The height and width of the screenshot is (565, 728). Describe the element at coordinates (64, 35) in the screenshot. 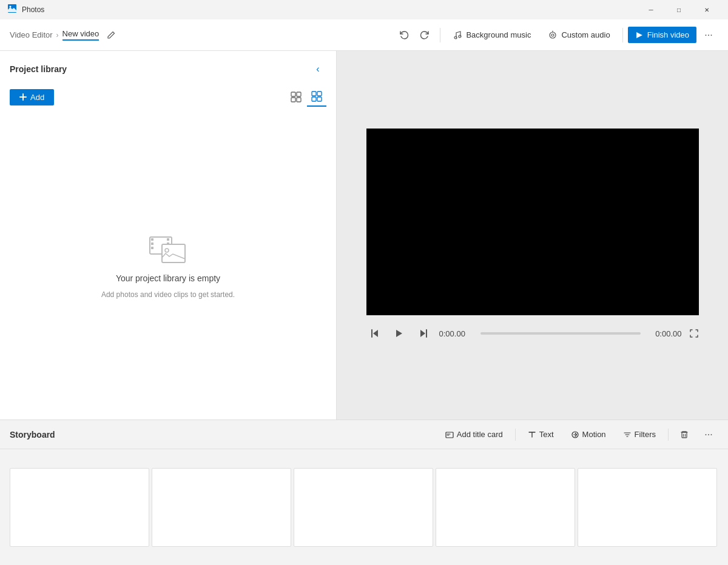

I see `breadcrumb: Video Editor › New video` at that location.